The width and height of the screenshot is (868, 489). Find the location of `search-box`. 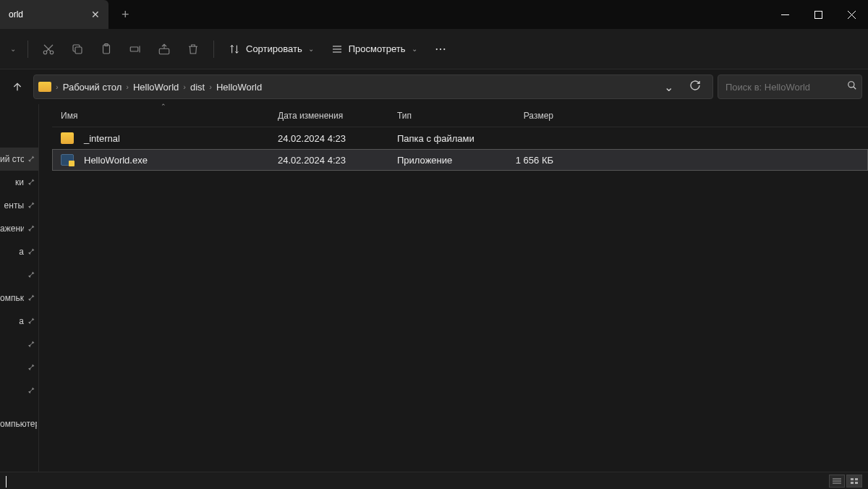

search-box is located at coordinates (790, 87).